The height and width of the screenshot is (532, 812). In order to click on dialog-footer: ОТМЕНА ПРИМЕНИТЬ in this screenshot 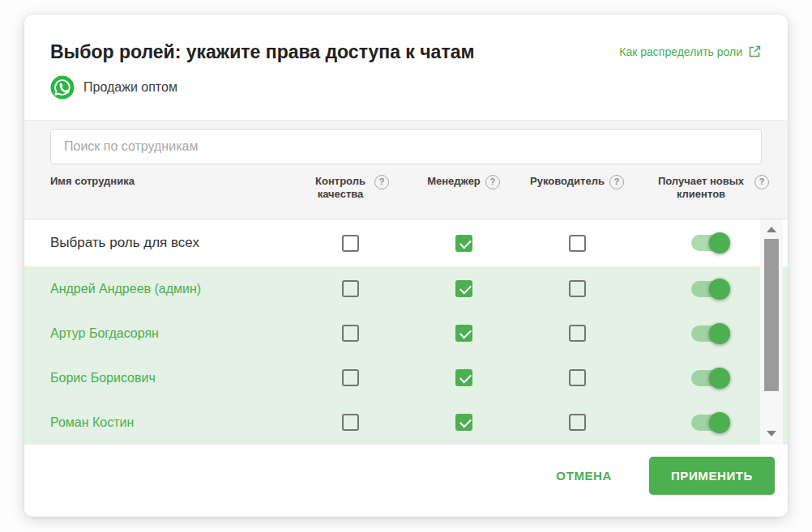, I will do `click(406, 481)`.